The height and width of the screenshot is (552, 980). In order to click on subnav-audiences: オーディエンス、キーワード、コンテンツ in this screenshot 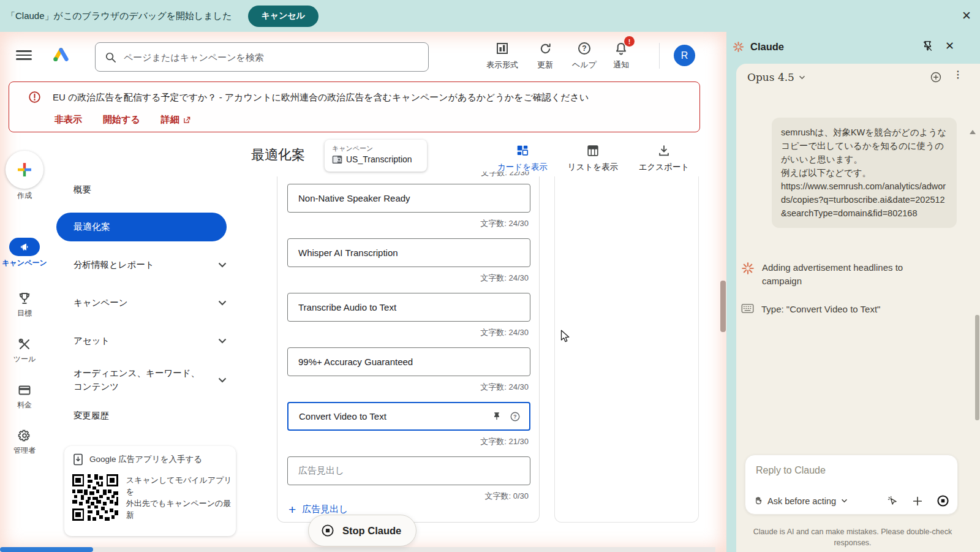, I will do `click(150, 380)`.